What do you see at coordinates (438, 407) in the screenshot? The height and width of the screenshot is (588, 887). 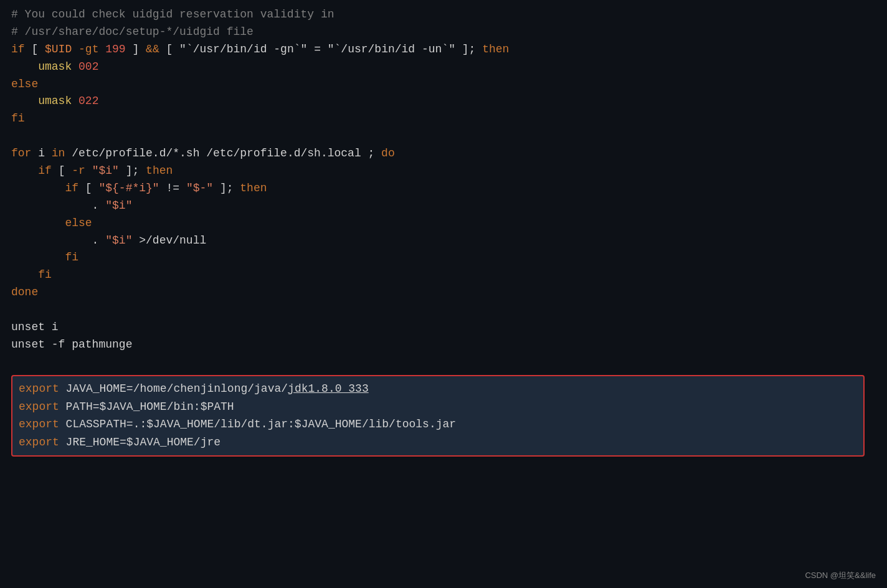 I see `export-line-2: export PATH=$JAVA_HOME/bin:$PATH` at bounding box center [438, 407].